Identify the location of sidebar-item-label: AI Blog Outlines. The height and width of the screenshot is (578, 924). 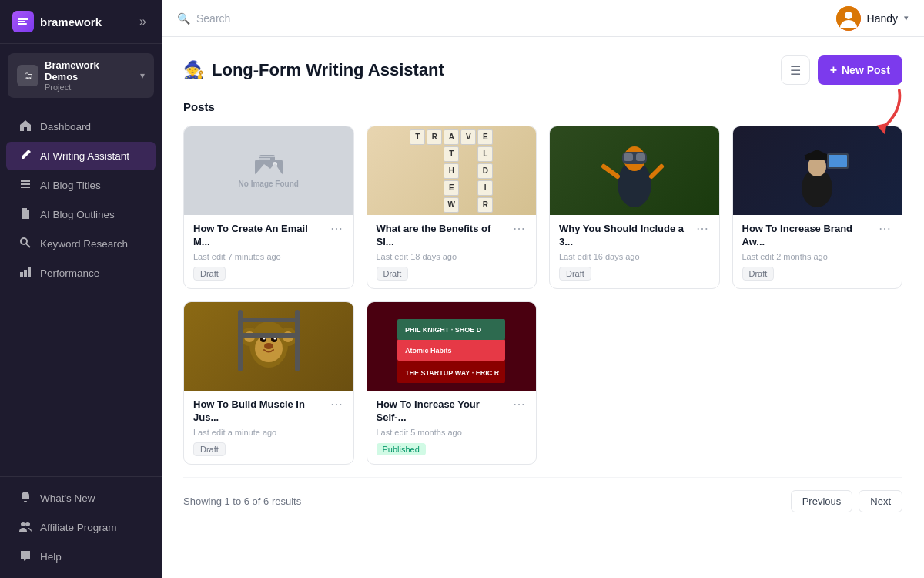
(77, 214).